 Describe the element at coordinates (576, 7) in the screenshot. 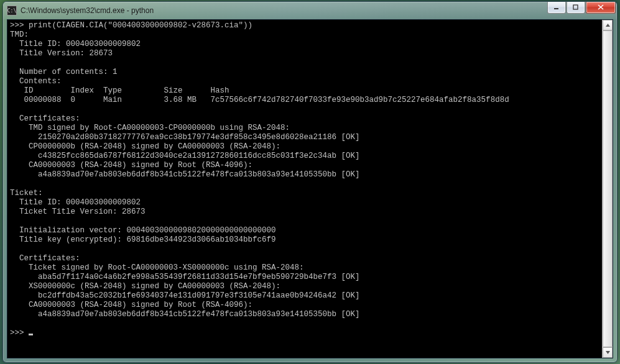

I see `maximize-button` at that location.